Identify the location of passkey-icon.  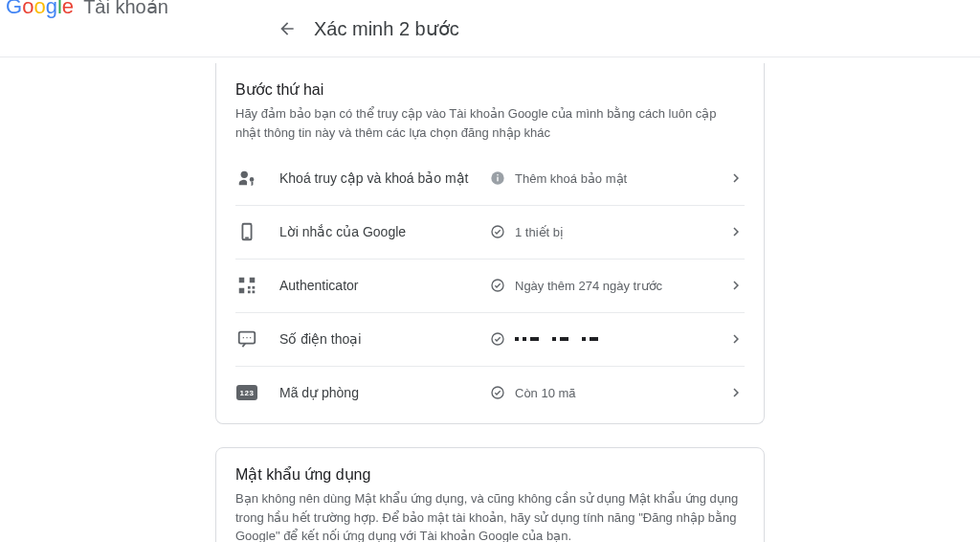
(247, 178).